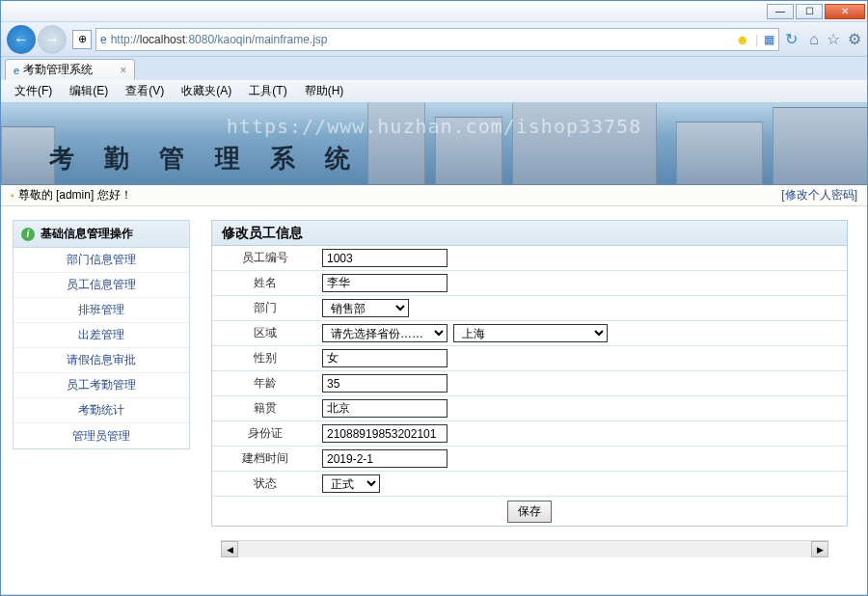 The width and height of the screenshot is (868, 596). What do you see at coordinates (101, 436) in the screenshot?
I see `sidebar-item-admin: 管理员管理` at bounding box center [101, 436].